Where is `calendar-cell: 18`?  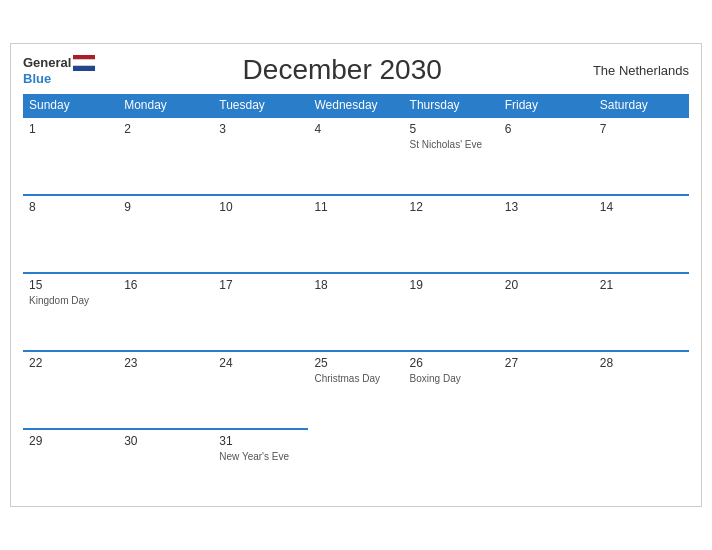
calendar-cell: 18 is located at coordinates (356, 312).